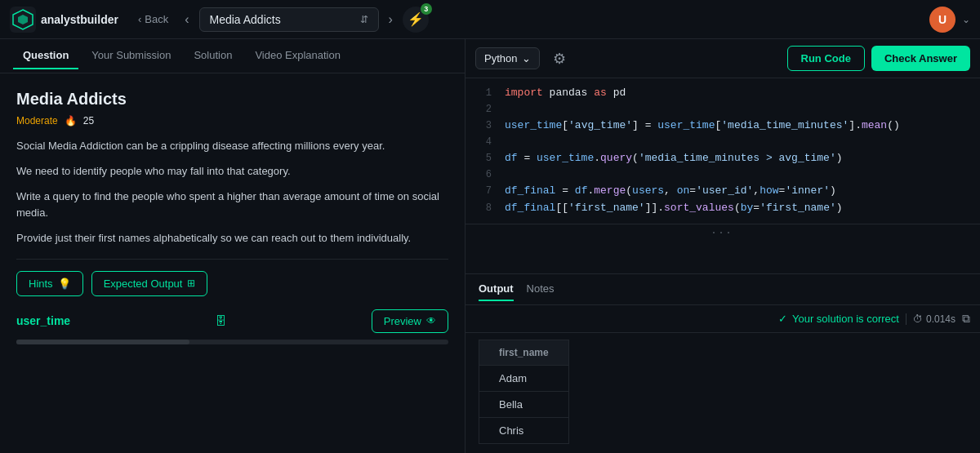  Describe the element at coordinates (364, 20) in the screenshot. I see `chevron-down-icon: ⇵` at that location.